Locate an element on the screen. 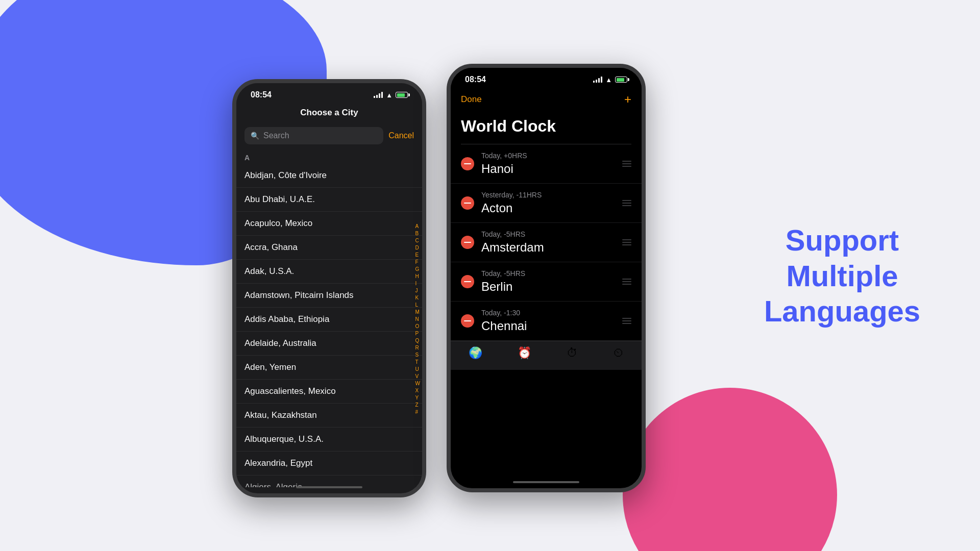 The height and width of the screenshot is (551, 980). alpha-a: A is located at coordinates (418, 227).